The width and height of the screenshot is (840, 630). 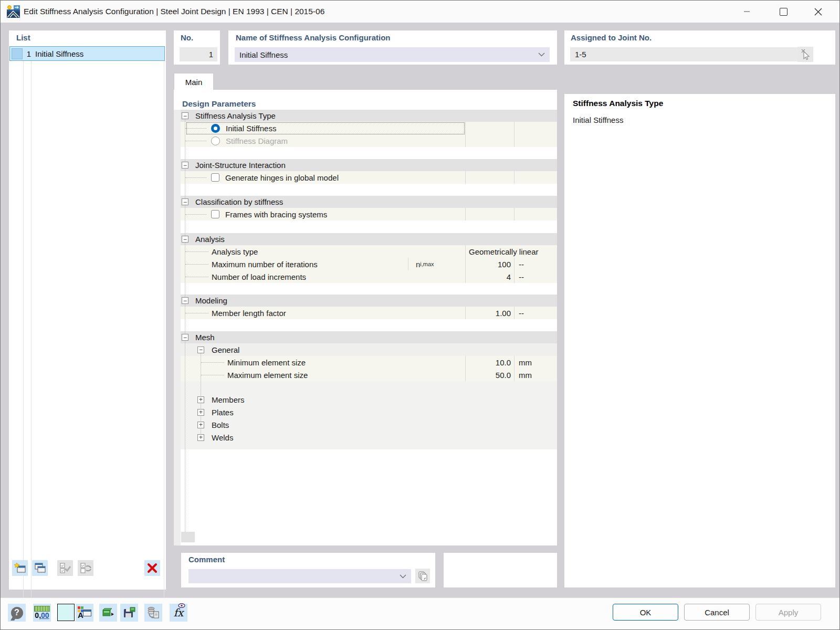 What do you see at coordinates (369, 437) in the screenshot?
I see `row-mesh-welds: + Welds` at bounding box center [369, 437].